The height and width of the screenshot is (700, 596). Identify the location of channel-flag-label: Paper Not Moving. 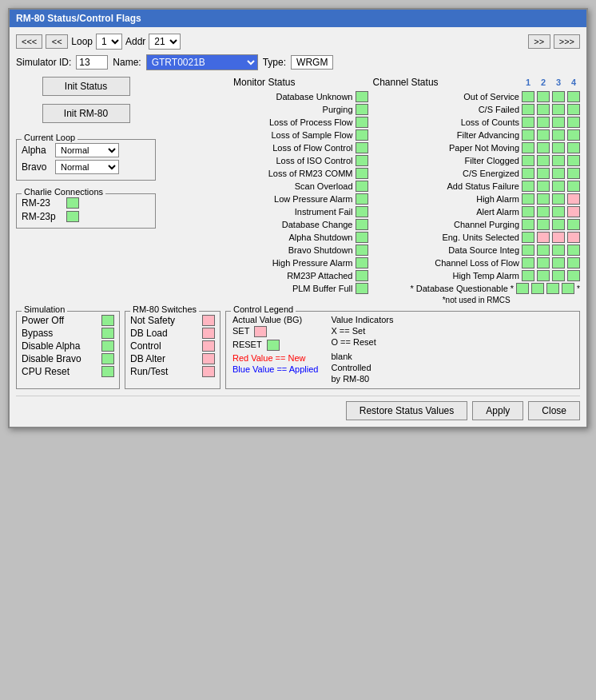
(447, 148).